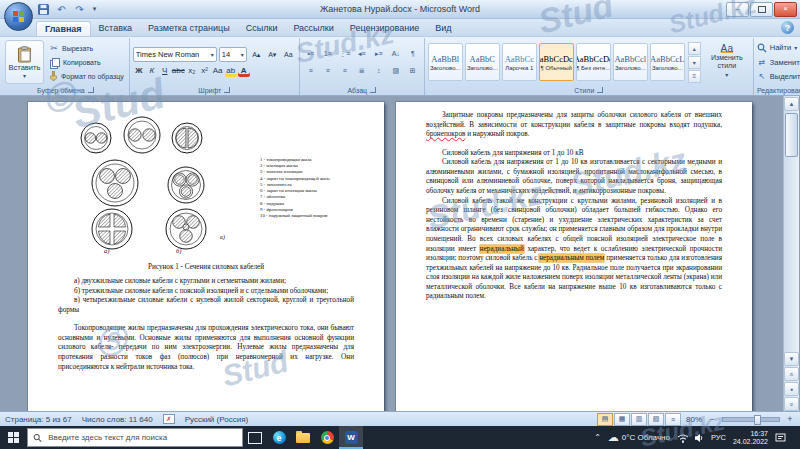  I want to click on numbering-button: 1≡, so click(328, 54).